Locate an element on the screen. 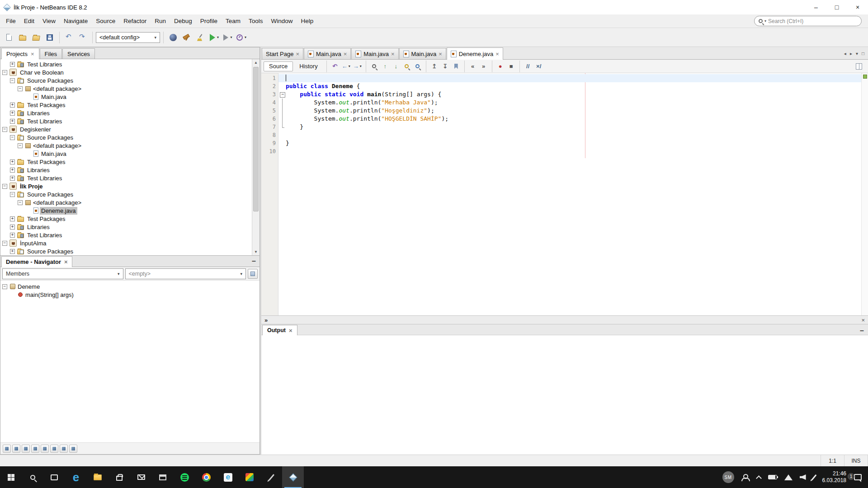  clock: 21:46 6.03.2018 is located at coordinates (835, 477).